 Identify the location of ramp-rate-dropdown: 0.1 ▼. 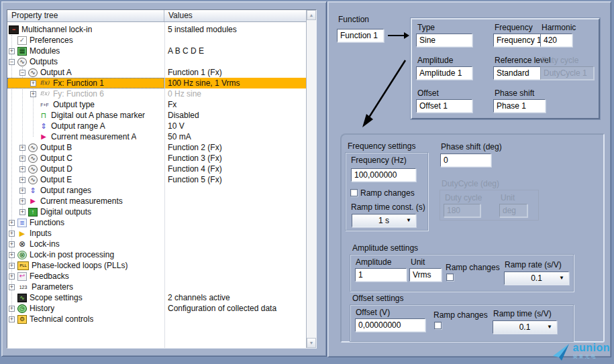
(537, 278).